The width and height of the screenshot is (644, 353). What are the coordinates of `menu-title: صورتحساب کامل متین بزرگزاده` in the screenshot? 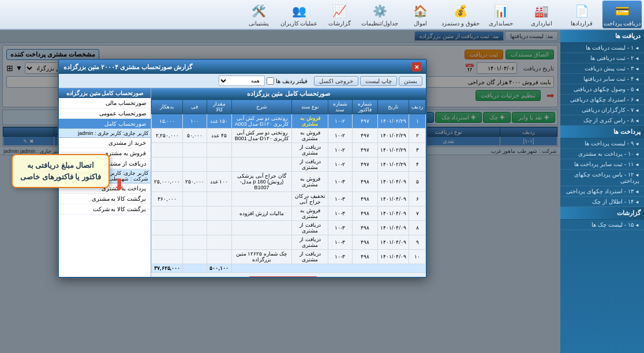 It's located at (105, 93).